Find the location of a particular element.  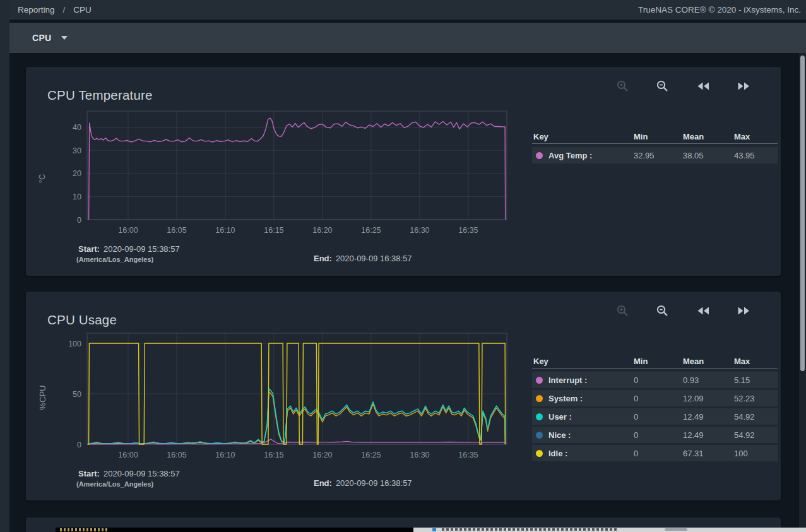

svg-text: 16:30 is located at coordinates (419, 455).